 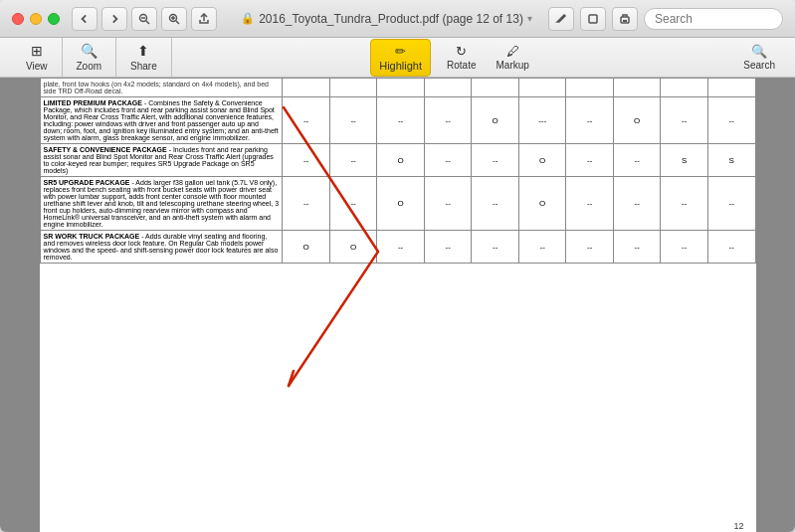 I want to click on chevron-icon: ▾, so click(x=529, y=18).